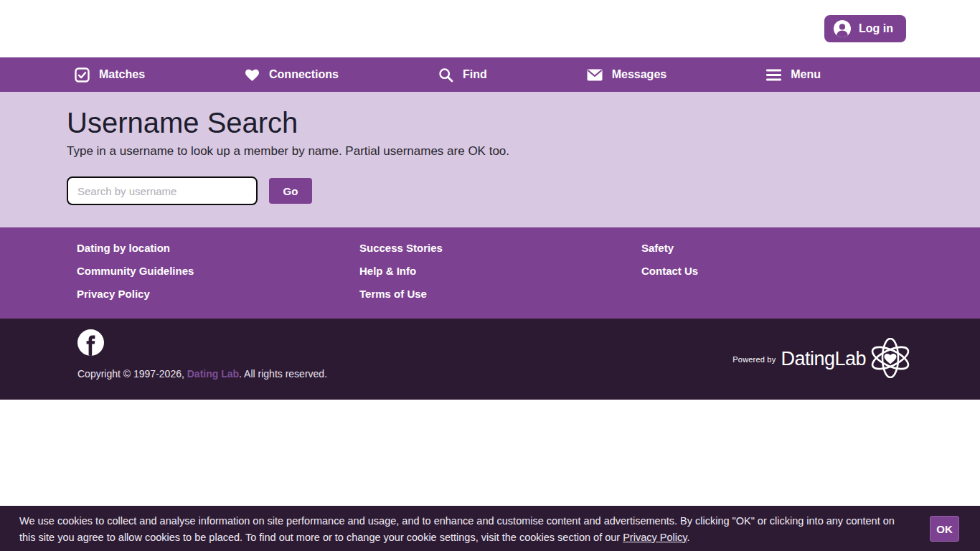 The image size is (980, 551). Describe the element at coordinates (595, 75) in the screenshot. I see `envelope-icon` at that location.